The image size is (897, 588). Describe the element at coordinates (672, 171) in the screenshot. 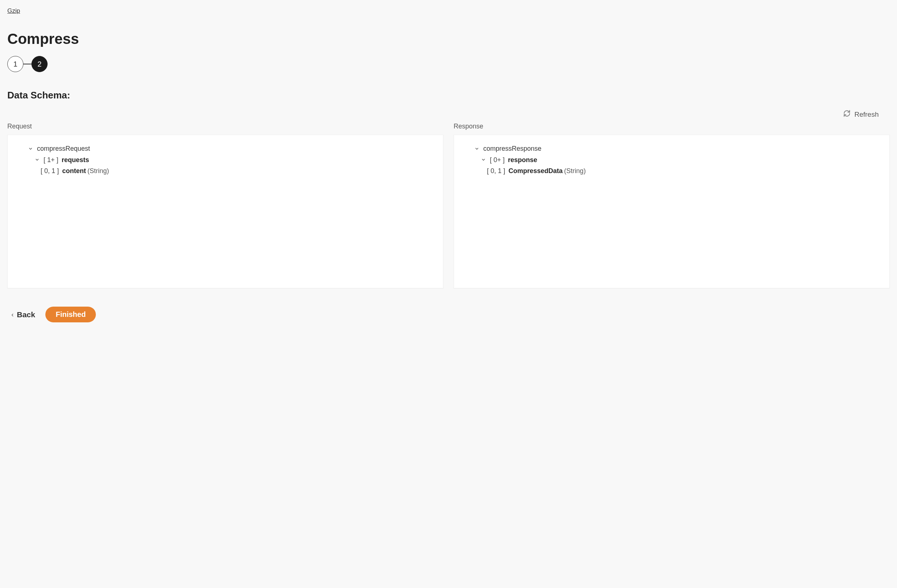

I see `tree-node-compresseddata: [ 0, 1 ] CompressedData(String)` at that location.